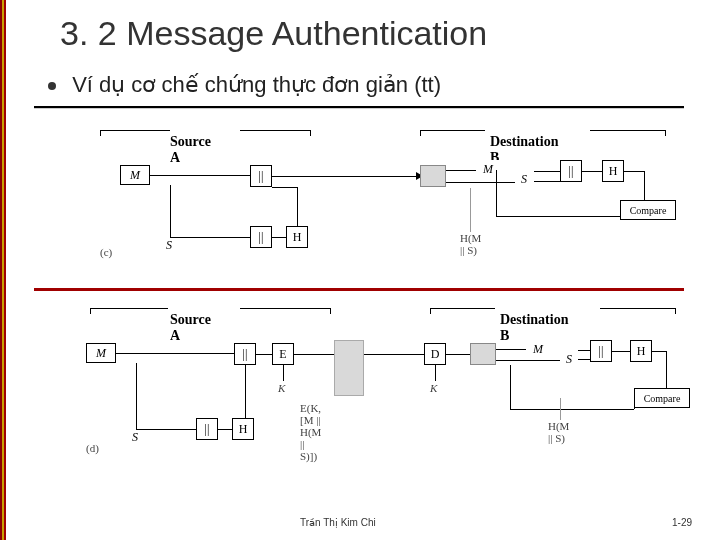  Describe the element at coordinates (261, 237) in the screenshot. I see `box-concat-top-2: ||` at that location.